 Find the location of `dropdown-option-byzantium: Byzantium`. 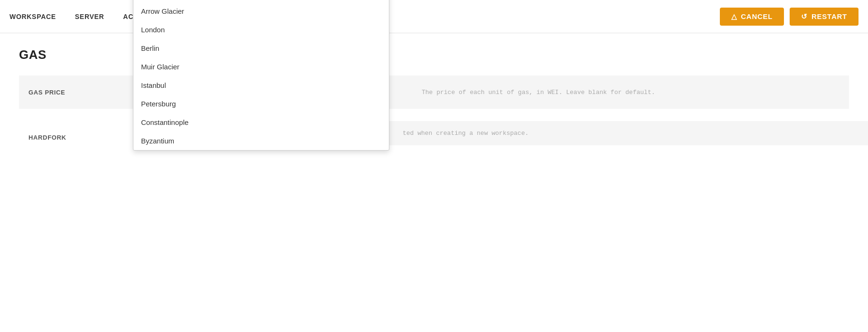

dropdown-option-byzantium: Byzantium is located at coordinates (261, 141).